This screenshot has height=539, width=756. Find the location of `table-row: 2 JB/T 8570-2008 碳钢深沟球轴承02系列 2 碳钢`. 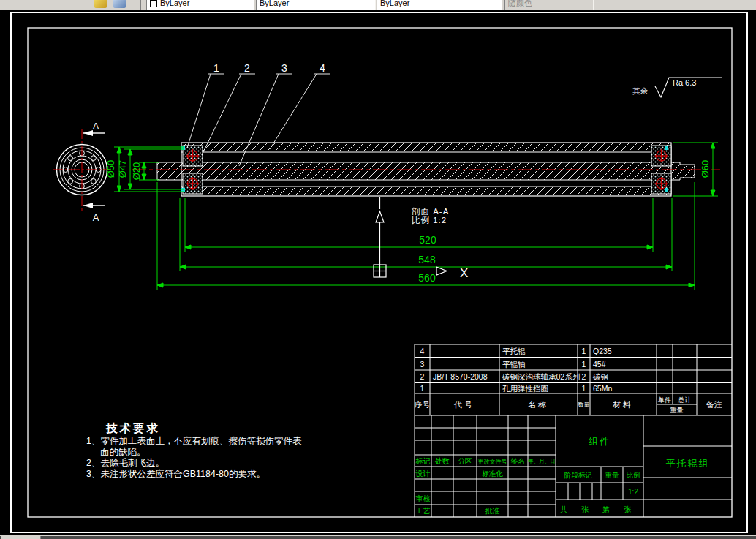

table-row: 2 JB/T 8570-2008 碳钢深沟球轴承02系列 2 碳钢 is located at coordinates (515, 377).